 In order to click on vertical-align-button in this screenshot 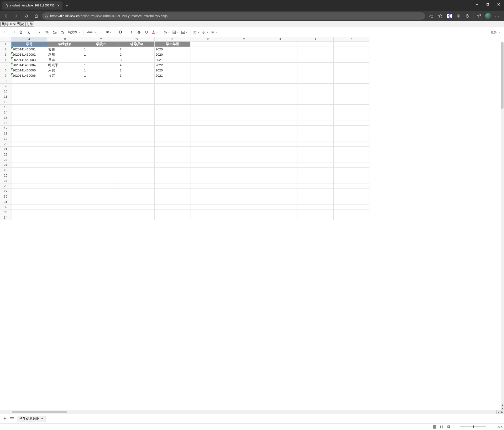, I will do `click(205, 32)`.